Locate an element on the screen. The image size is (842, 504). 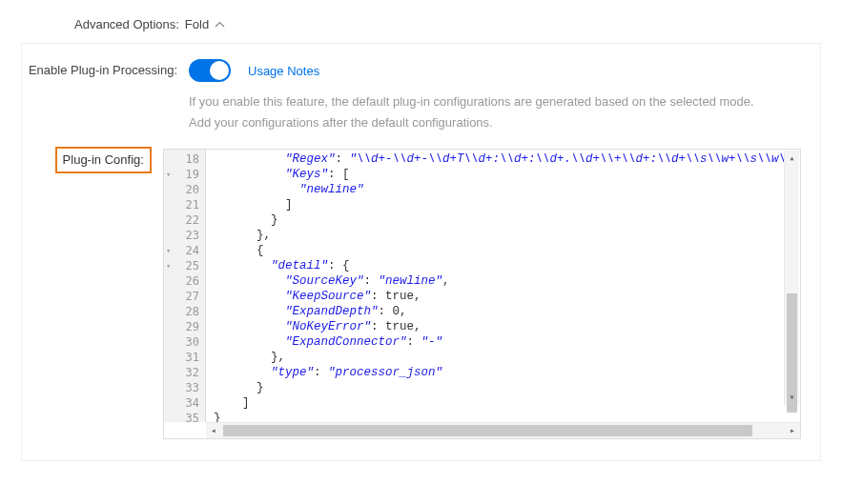
line-number: 21 is located at coordinates (181, 205).